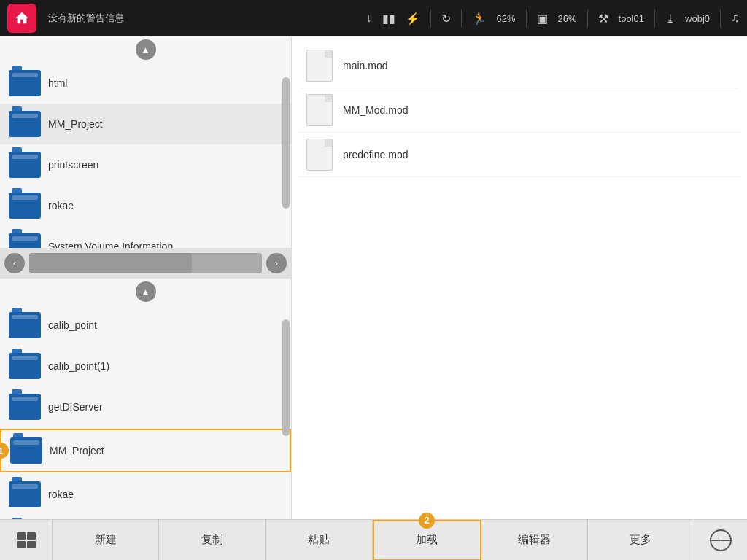 This screenshot has height=560, width=747. I want to click on walk-icon: 🏃, so click(479, 19).